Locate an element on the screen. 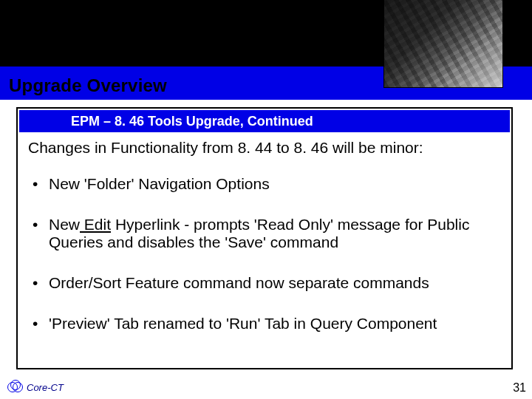 The width and height of the screenshot is (532, 399). slide-title: Upgrade Overview is located at coordinates (88, 86).